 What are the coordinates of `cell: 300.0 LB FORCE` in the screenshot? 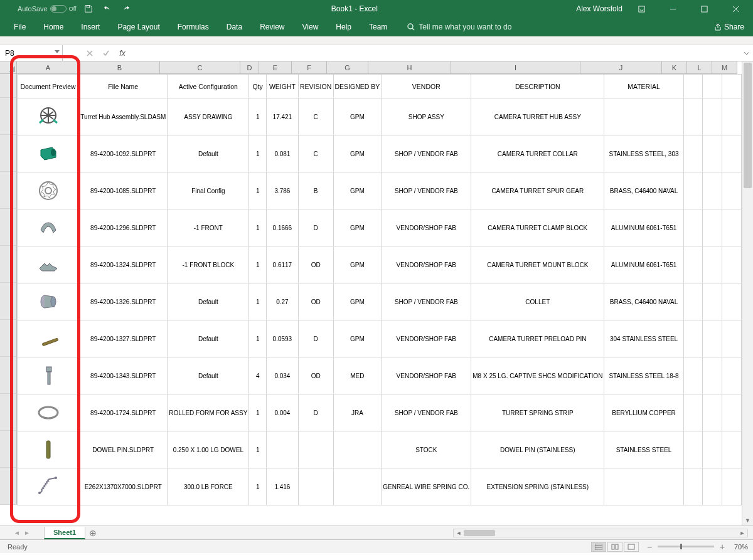 It's located at (208, 487).